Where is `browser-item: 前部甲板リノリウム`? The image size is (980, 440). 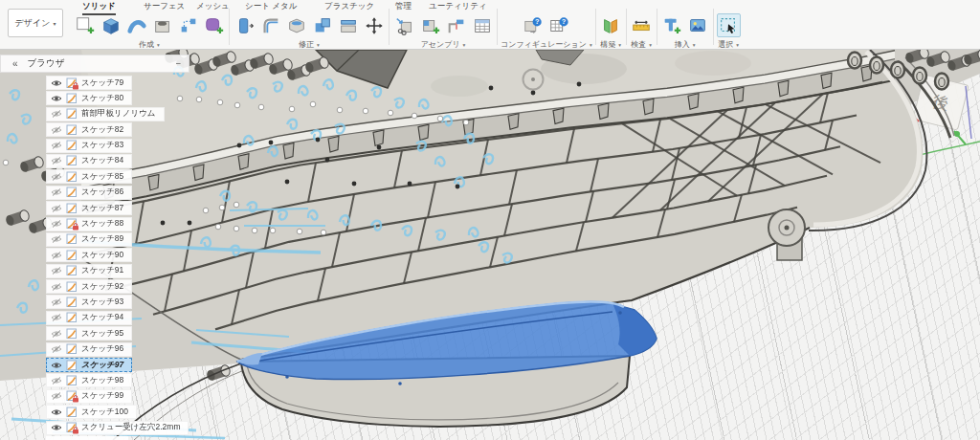 browser-item: 前部甲板リノリウム is located at coordinates (105, 115).